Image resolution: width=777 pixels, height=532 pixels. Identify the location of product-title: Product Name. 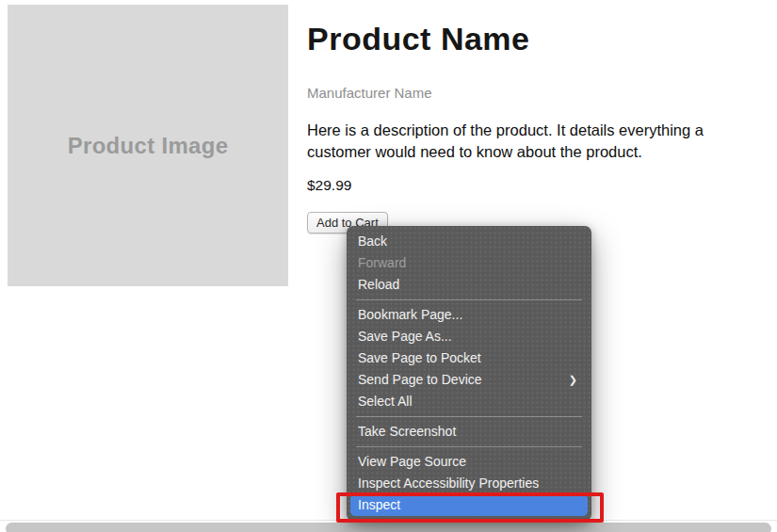
(530, 40).